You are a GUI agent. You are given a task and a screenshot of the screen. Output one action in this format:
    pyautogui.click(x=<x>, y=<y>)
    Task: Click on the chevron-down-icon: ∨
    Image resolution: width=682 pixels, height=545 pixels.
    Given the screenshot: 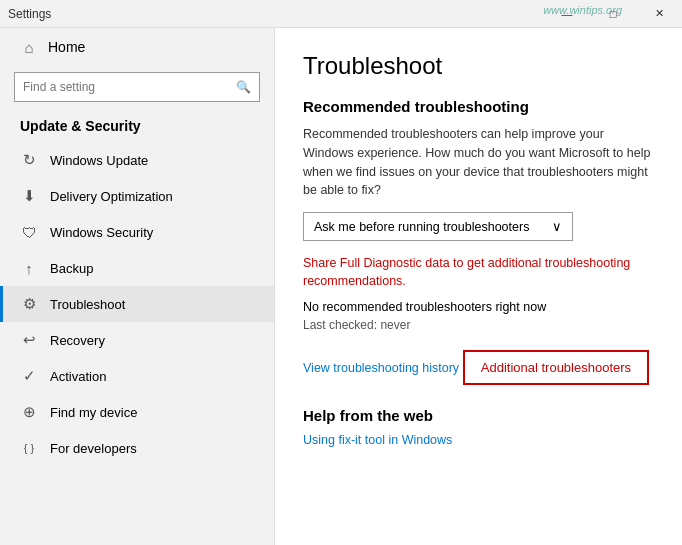 What is the action you would take?
    pyautogui.click(x=557, y=226)
    